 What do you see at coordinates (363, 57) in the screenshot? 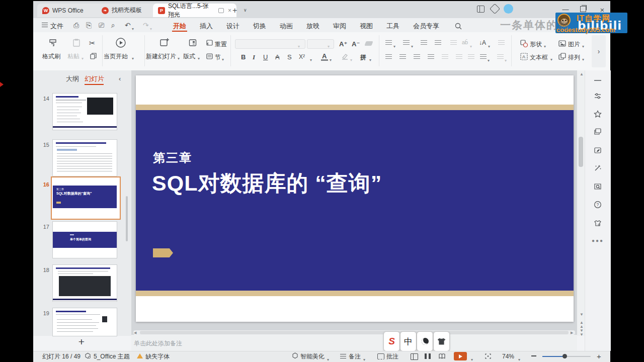
I see `phonetic-icon: 拼` at bounding box center [363, 57].